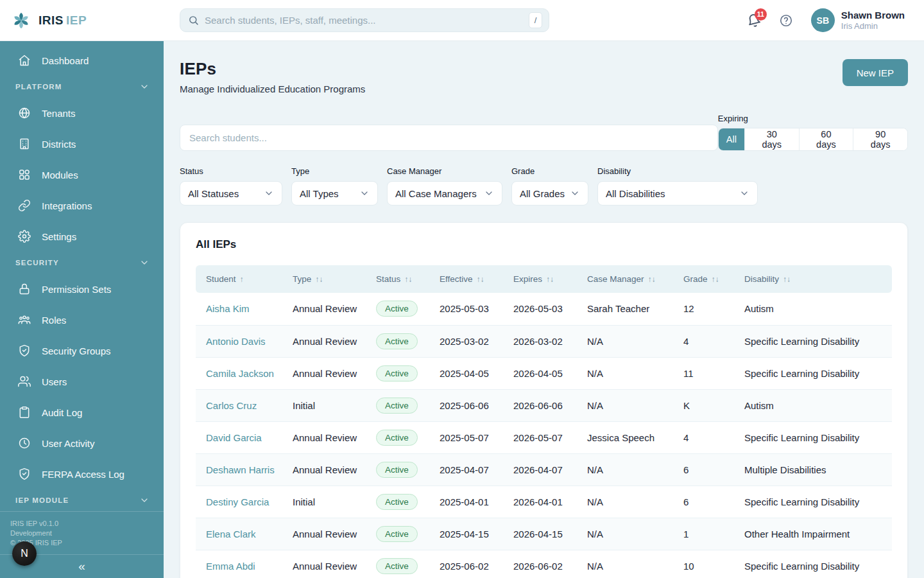 The height and width of the screenshot is (578, 924). What do you see at coordinates (24, 113) in the screenshot?
I see `globe-icon` at bounding box center [24, 113].